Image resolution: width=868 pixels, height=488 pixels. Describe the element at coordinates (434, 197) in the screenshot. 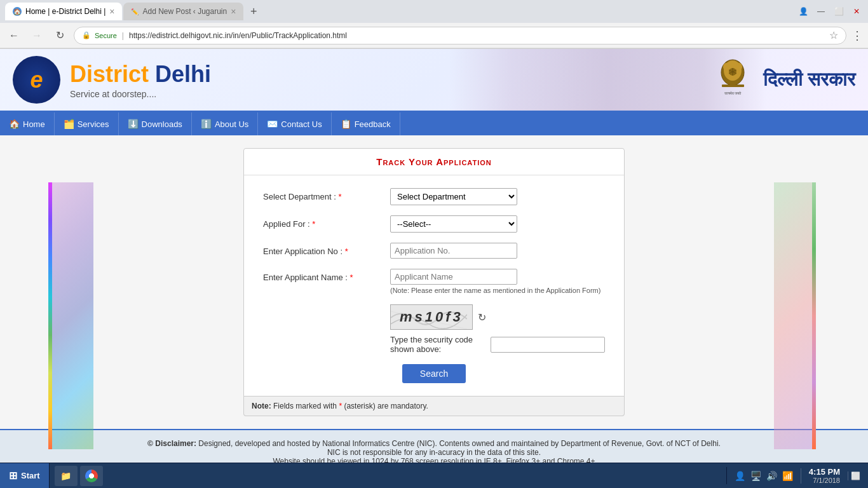

I see `department-row: Select Department : * Select Department` at that location.